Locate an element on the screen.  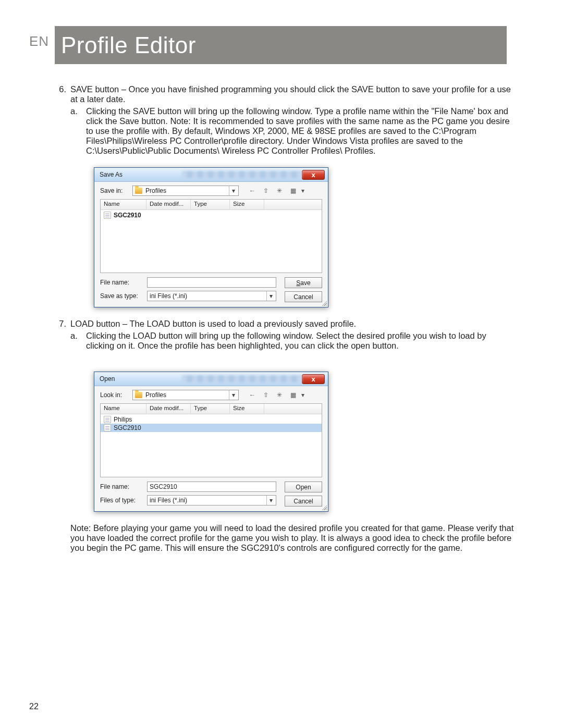
save-in-label: Save in: is located at coordinates (115, 191).